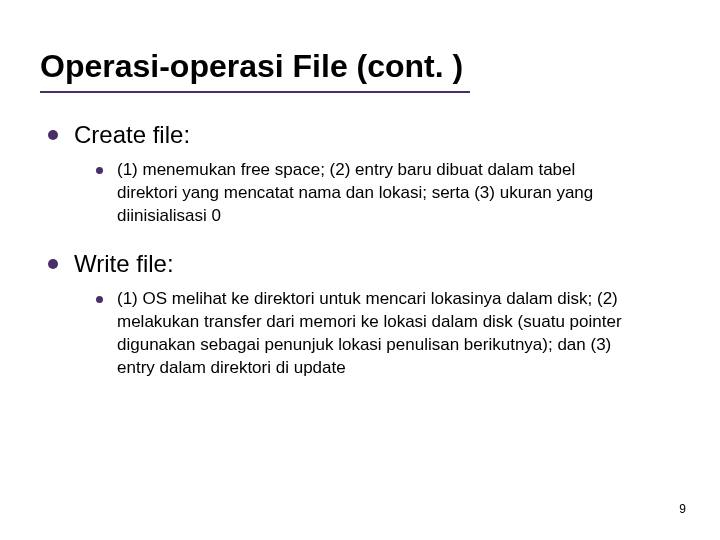 The width and height of the screenshot is (720, 540). I want to click on title-underline, so click(255, 92).